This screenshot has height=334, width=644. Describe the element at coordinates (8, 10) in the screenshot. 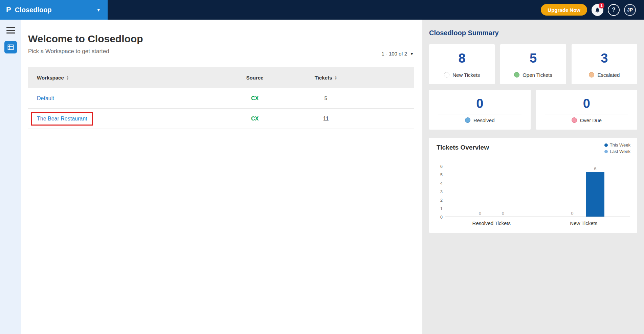

I see `brand-logo: P` at that location.